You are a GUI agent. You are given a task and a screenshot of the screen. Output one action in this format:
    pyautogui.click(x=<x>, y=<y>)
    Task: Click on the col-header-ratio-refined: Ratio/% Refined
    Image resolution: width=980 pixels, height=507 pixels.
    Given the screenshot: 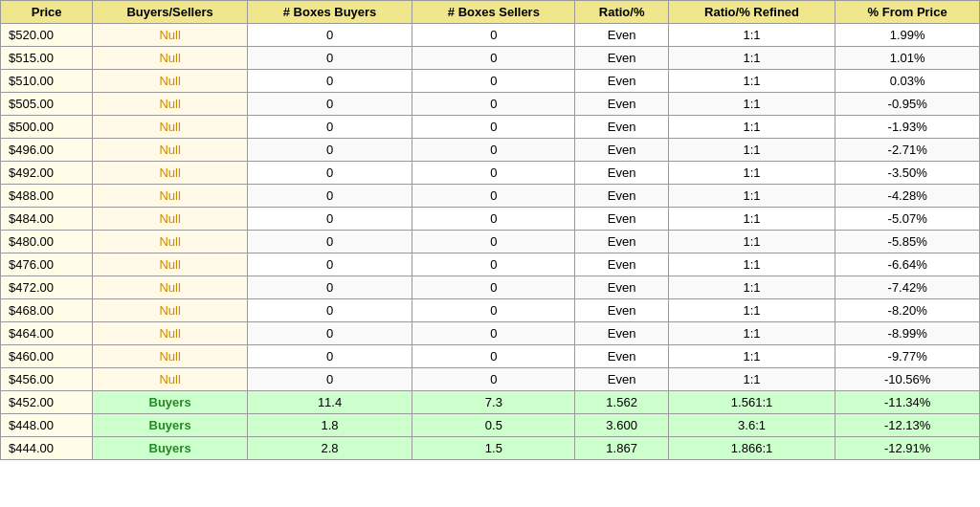 What is the action you would take?
    pyautogui.click(x=752, y=12)
    